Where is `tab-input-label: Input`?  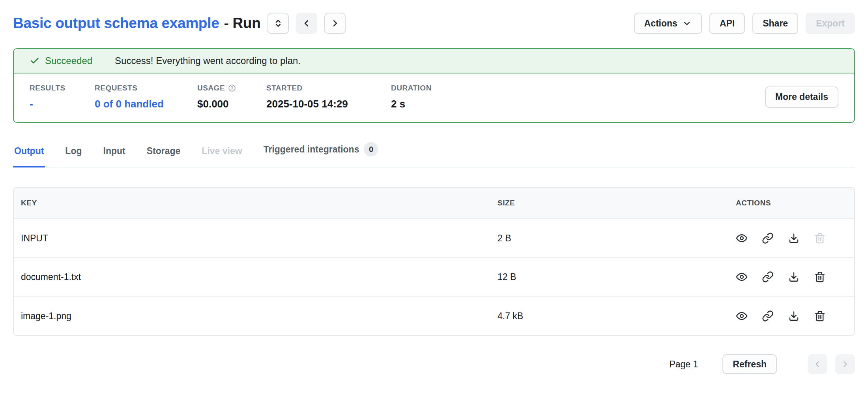 tab-input-label: Input is located at coordinates (114, 151).